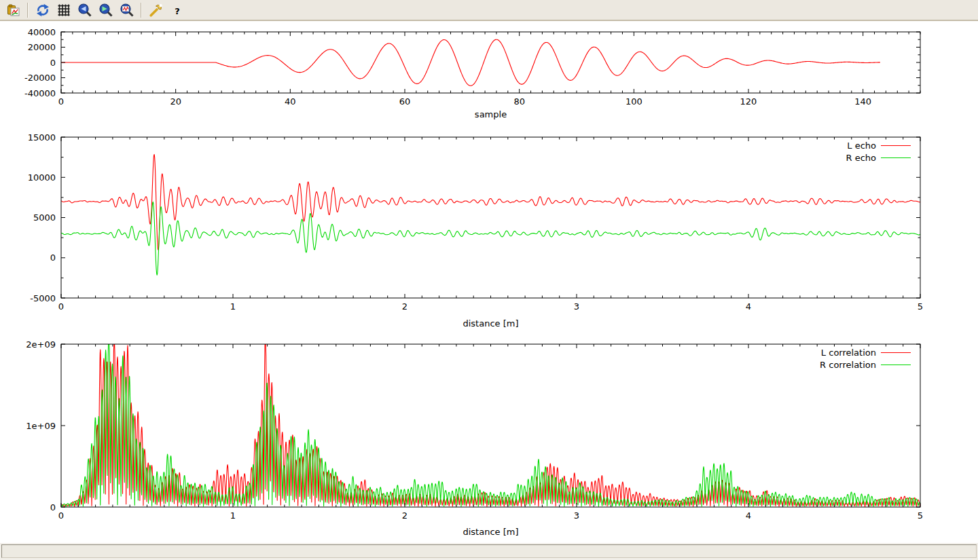 Image resolution: width=978 pixels, height=560 pixels. What do you see at coordinates (863, 102) in the screenshot?
I see `svg-text: 140` at bounding box center [863, 102].